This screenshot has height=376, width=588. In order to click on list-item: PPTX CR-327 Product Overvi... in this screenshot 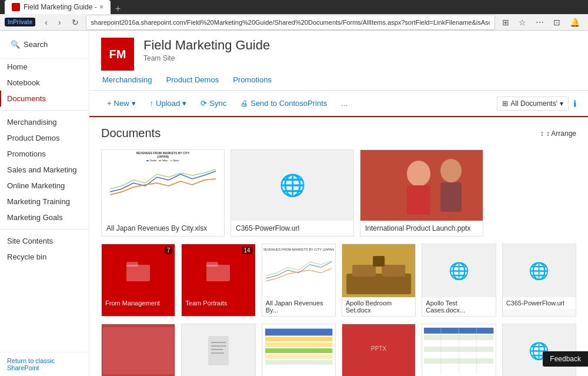, I will do `click(379, 350)`.